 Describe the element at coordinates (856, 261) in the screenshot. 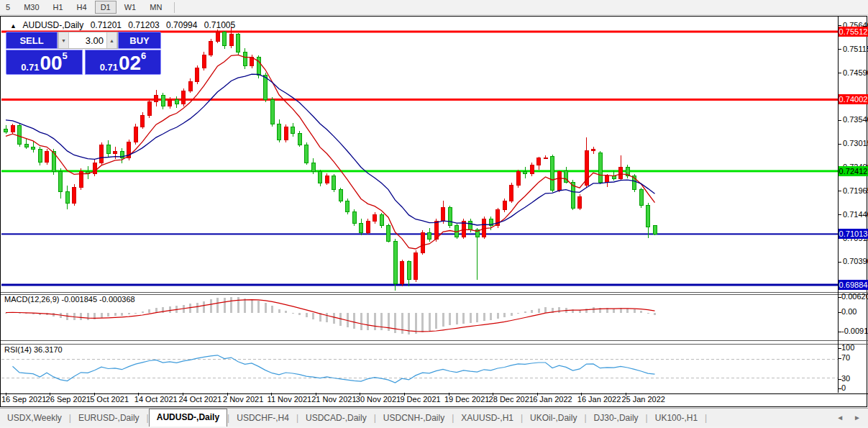

I see `price-tick-label: 0.70390` at that location.